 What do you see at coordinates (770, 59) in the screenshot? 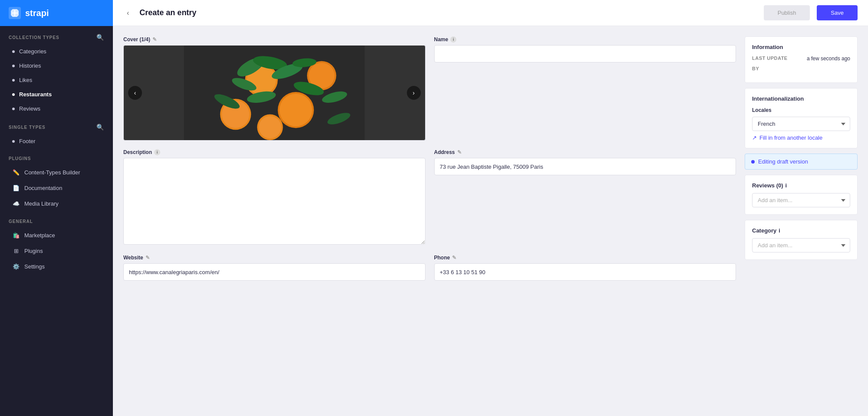
I see `last-update-label: LAST UPDATE` at bounding box center [770, 59].